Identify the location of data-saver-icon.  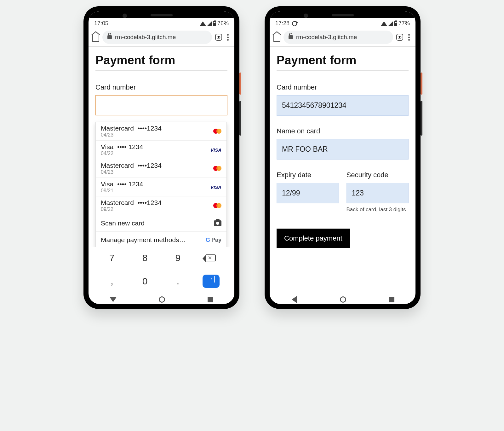
(295, 24).